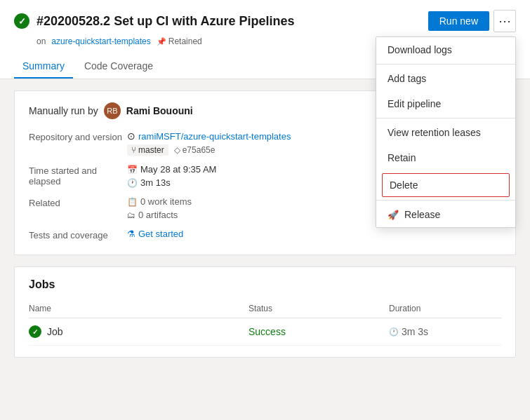 The height and width of the screenshot is (420, 530). I want to click on col-name: Name, so click(139, 309).